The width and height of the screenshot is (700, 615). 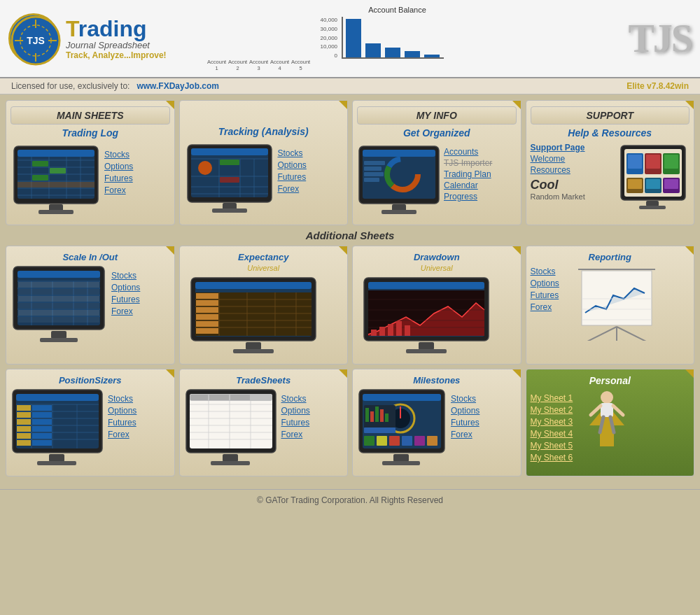 I want to click on reporting-options: Options, so click(x=545, y=283).